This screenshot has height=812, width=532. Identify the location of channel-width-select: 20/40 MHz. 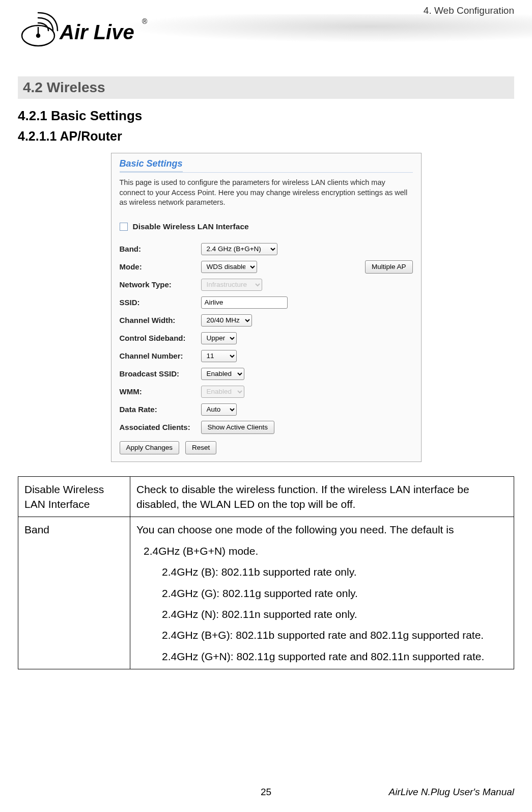
(227, 320).